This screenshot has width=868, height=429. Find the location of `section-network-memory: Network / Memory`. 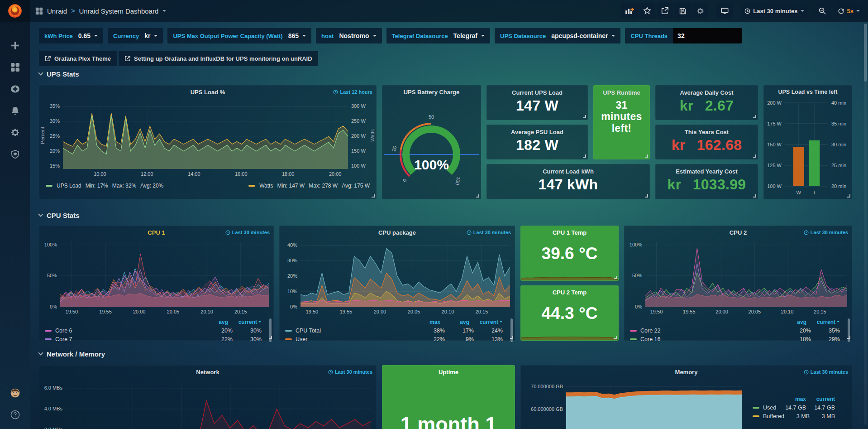

section-network-memory: Network / Memory is located at coordinates (453, 354).